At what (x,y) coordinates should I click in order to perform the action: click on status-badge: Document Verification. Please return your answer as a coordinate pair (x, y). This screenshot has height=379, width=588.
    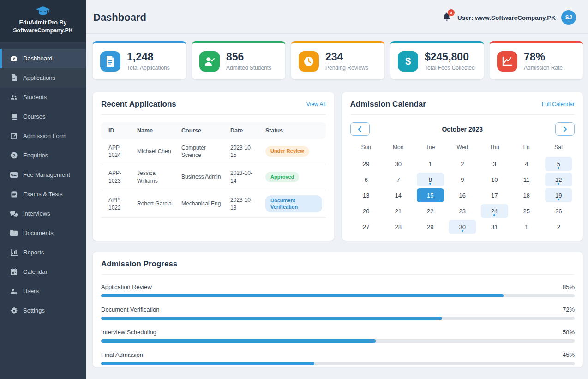
    Looking at the image, I should click on (294, 204).